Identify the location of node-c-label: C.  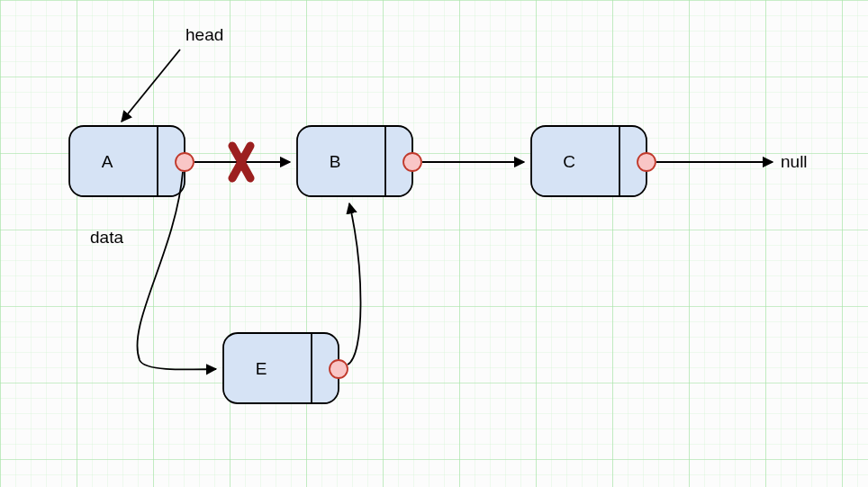
(569, 162).